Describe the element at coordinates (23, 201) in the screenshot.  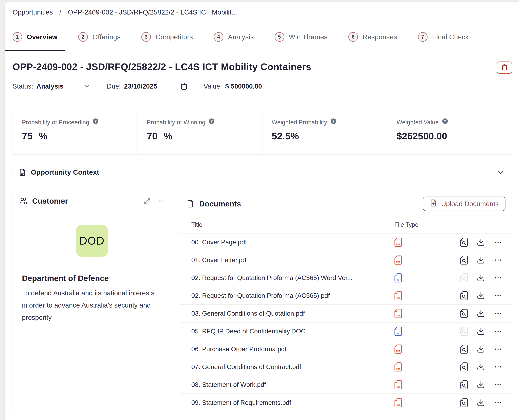
I see `users-icon` at that location.